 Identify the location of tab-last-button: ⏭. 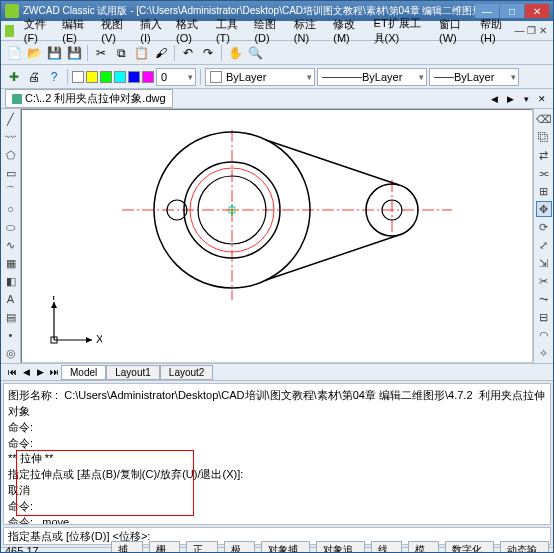
(54, 372).